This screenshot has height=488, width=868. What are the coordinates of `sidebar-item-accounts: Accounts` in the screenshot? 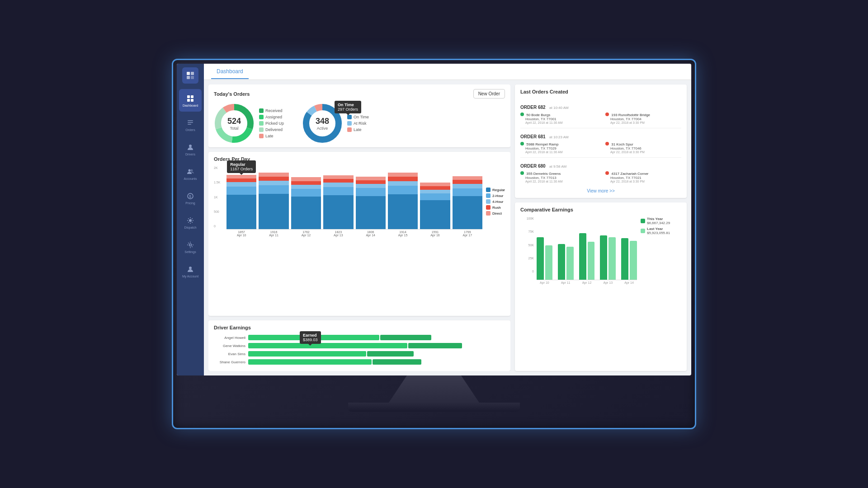 It's located at (190, 174).